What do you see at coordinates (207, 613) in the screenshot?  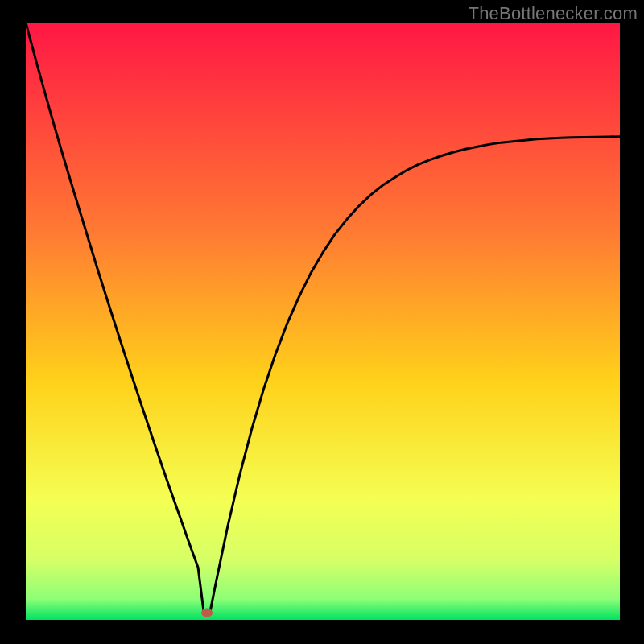 I see `optimal-point-marker` at bounding box center [207, 613].